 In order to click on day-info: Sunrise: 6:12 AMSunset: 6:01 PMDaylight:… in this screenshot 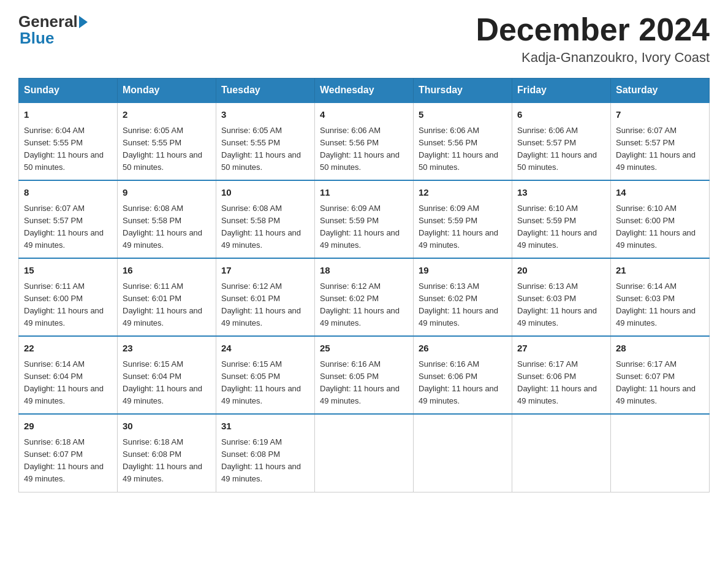, I will do `click(261, 304)`.